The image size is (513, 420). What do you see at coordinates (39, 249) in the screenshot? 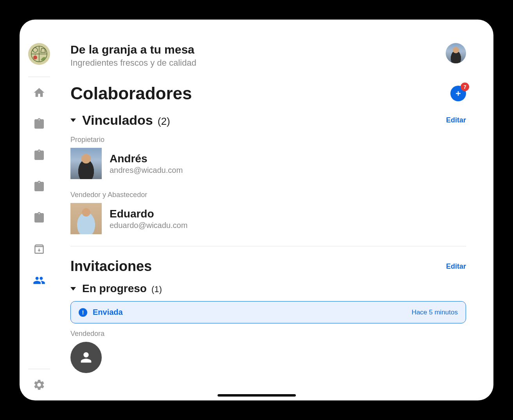
I see `sidebar-item-archive` at bounding box center [39, 249].